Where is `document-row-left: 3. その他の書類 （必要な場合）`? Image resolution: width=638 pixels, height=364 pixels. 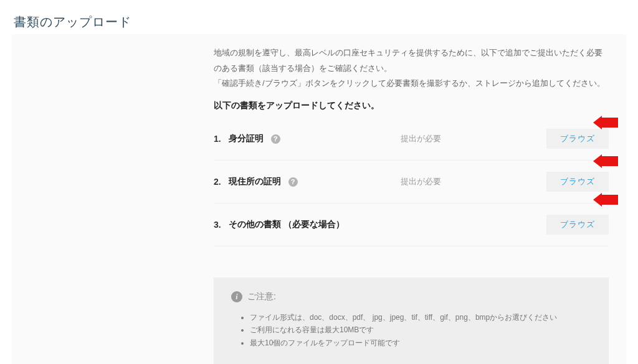
document-row-left: 3. その他の書類 （必要な場合） is located at coordinates (279, 225).